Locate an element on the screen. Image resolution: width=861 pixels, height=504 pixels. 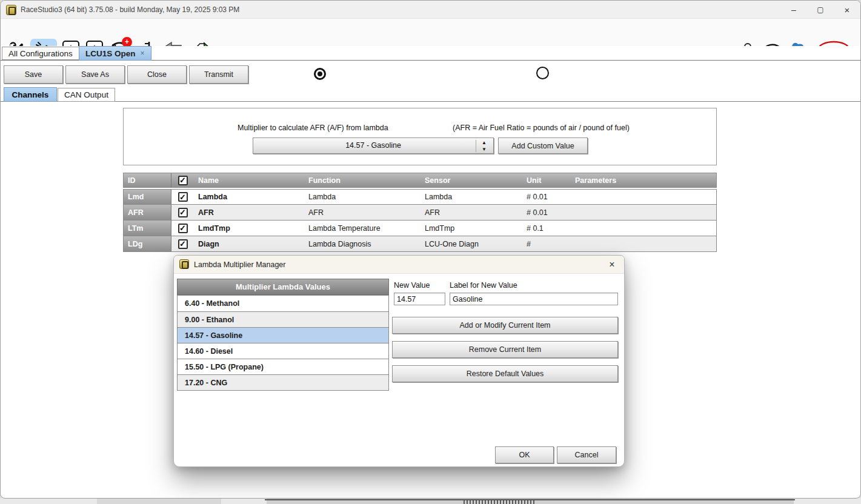
app-icon is located at coordinates (11, 10).